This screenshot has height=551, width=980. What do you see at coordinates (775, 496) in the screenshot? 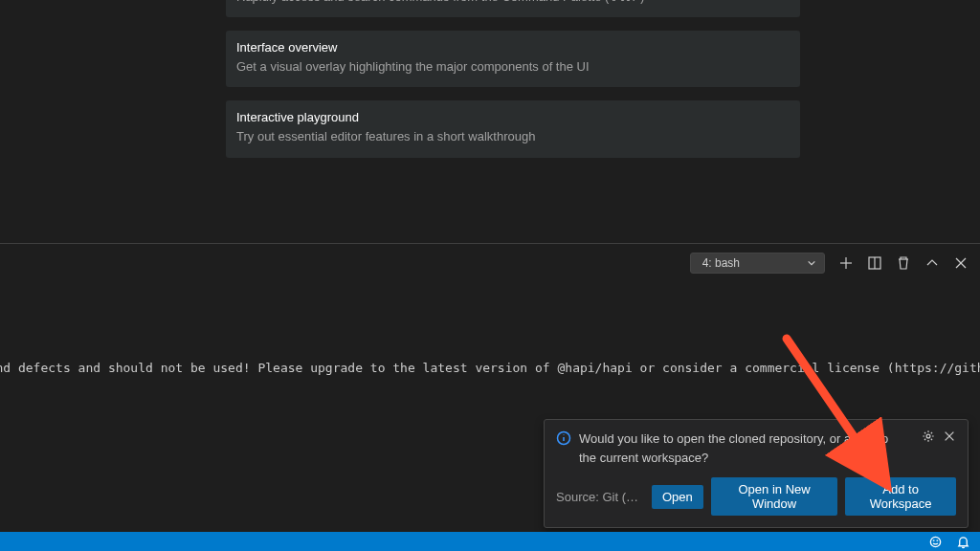
I see `open-new-window-button: Open in New Window` at bounding box center [775, 496].